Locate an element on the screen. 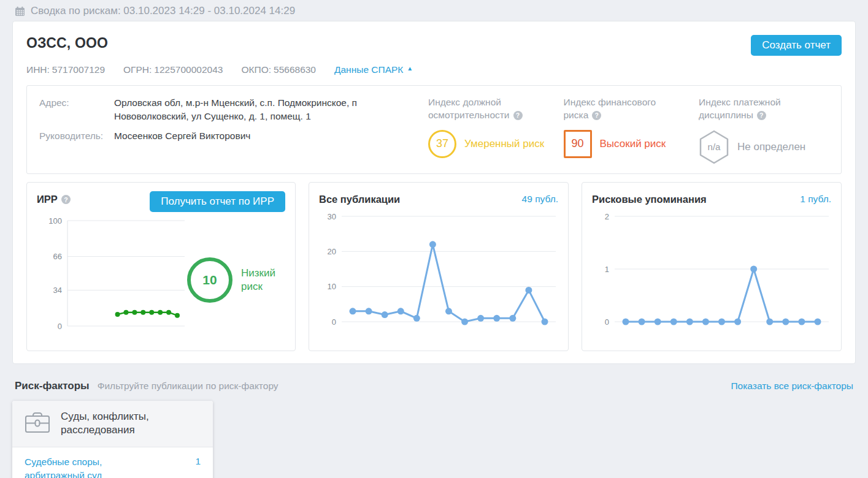 Image resolution: width=868 pixels, height=478 pixels. financial-risk-badge: 90 is located at coordinates (578, 144).